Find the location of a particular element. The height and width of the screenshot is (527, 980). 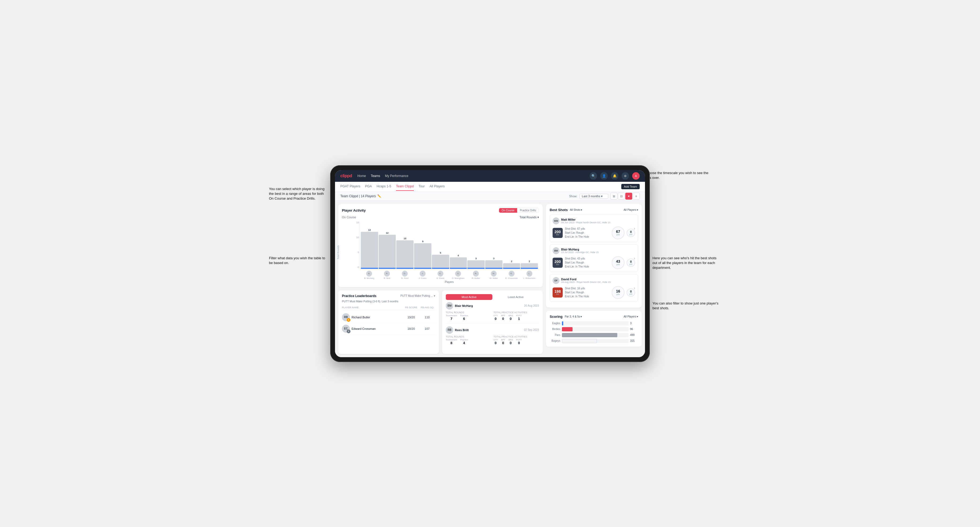

bar-group: 13 is located at coordinates (369, 249).